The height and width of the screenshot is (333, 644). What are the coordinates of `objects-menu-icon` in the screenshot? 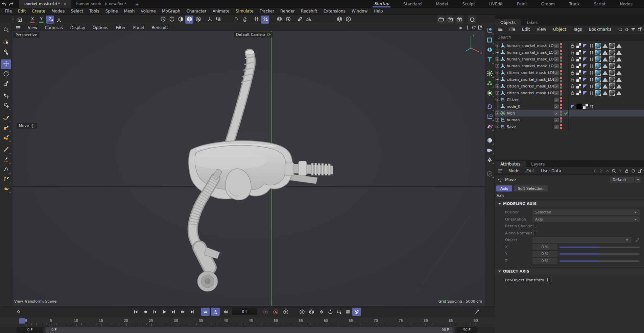 It's located at (500, 29).